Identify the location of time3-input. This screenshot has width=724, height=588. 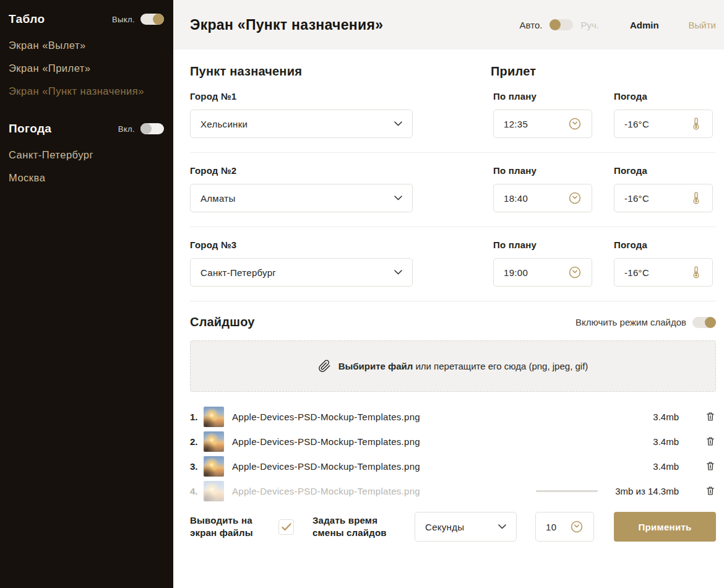
(532, 272).